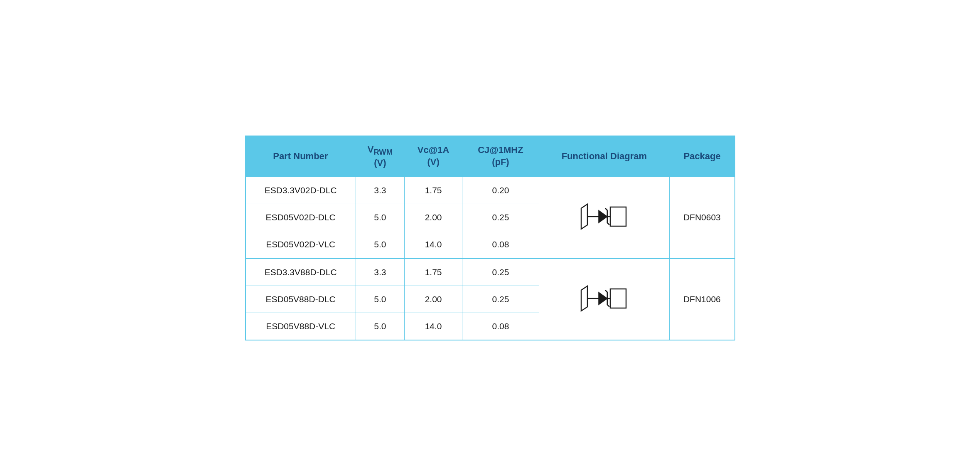  What do you see at coordinates (604, 217) in the screenshot?
I see `functional-diagram-group1` at bounding box center [604, 217].